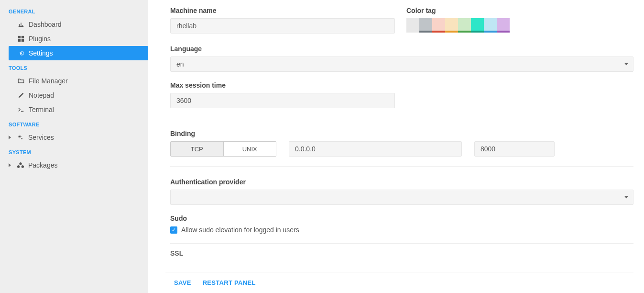  Describe the element at coordinates (229, 282) in the screenshot. I see `restart-panel-button: RESTART PANEL` at that location.